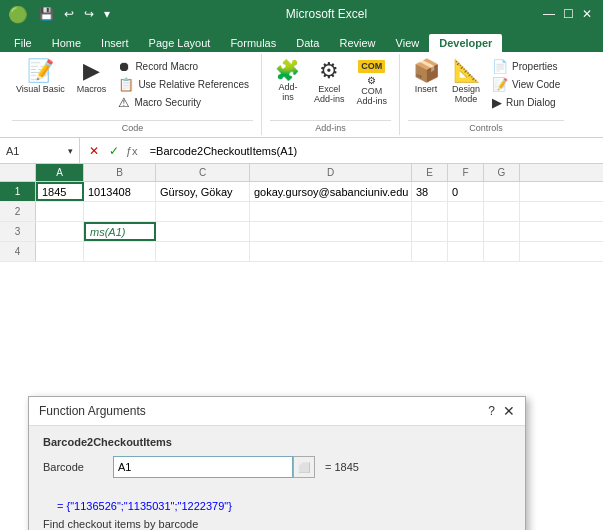  Describe the element at coordinates (288, 81) in the screenshot. I see `addins-button: 🧩 Add-ins` at that location.